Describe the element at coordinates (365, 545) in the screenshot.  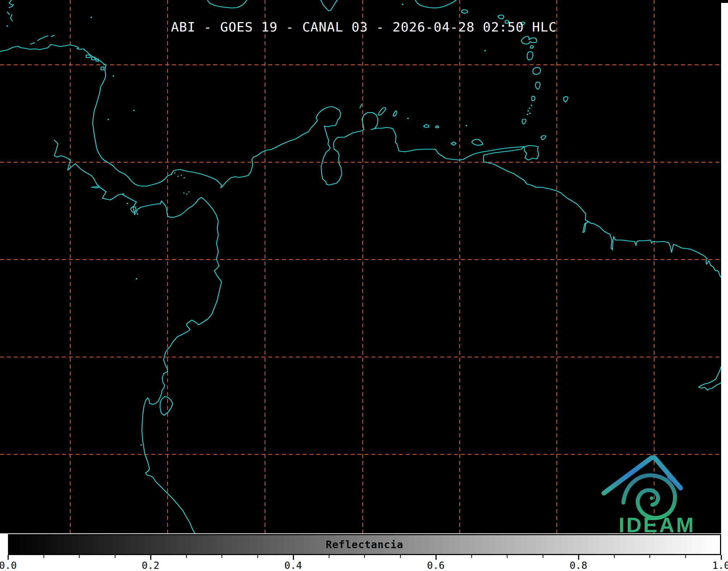
I see `colorbar: Reflectancia` at that location.